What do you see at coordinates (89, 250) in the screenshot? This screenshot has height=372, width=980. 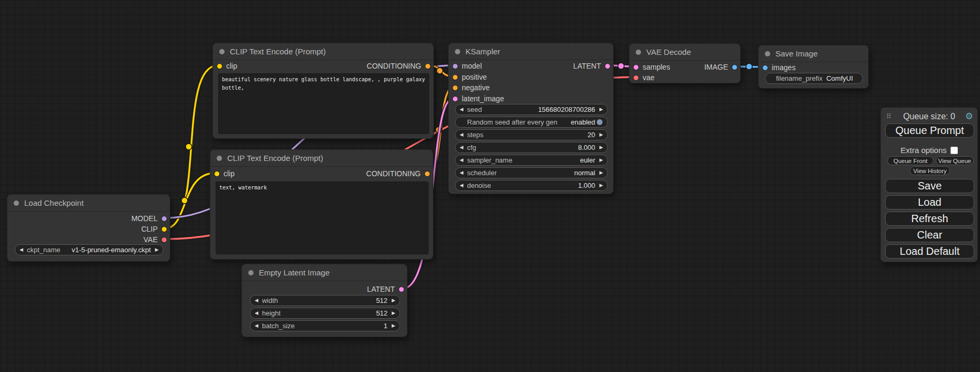 I see `widget-ckpt-name: ◀ ckpt_name v1-5-pruned-emaonly.ckpt ▶` at bounding box center [89, 250].